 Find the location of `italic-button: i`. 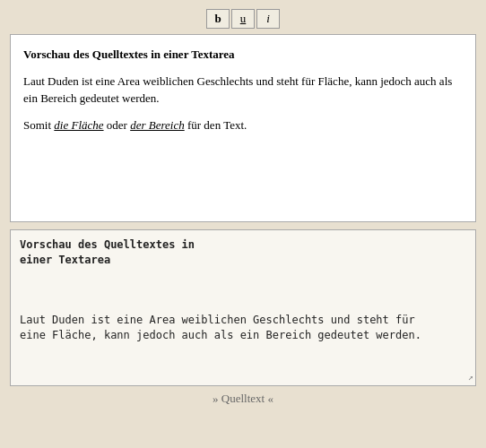

italic-button: i is located at coordinates (268, 19).